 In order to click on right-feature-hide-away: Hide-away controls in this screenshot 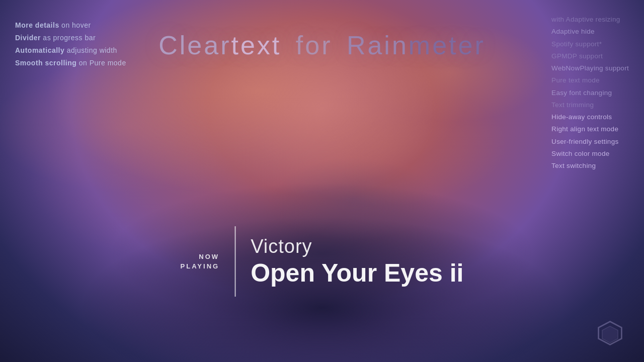, I will do `click(582, 117)`.